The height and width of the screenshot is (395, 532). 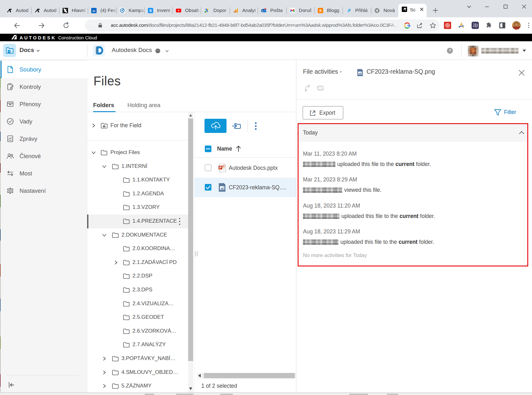 I want to click on help-icon: ?, so click(x=450, y=51).